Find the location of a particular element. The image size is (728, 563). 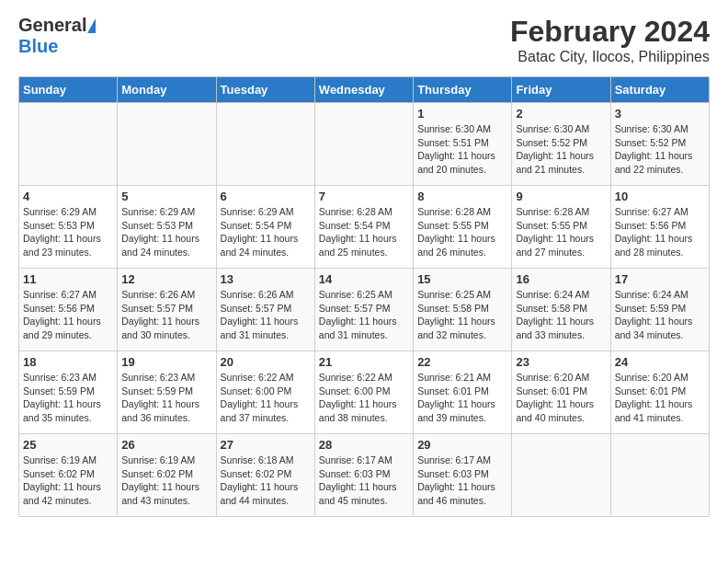

calendar-cell: 27Sunrise: 6:18 AMSunset: 6:02 PMDayligh… is located at coordinates (265, 476).